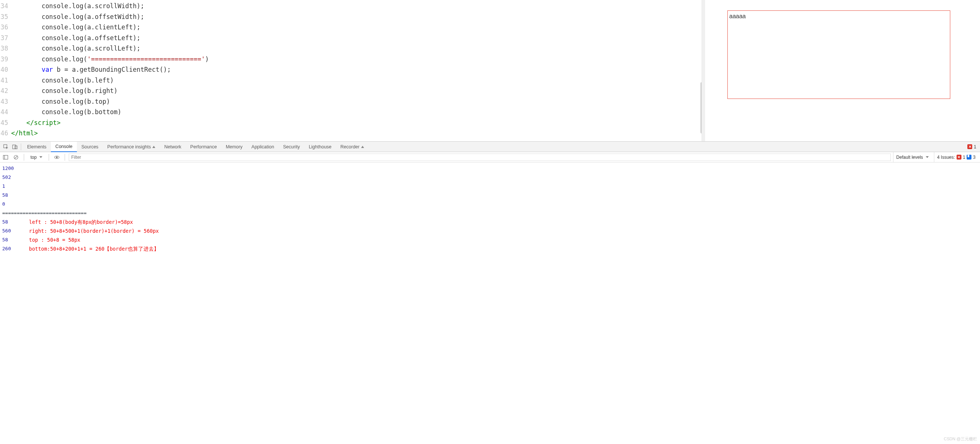  Describe the element at coordinates (173, 147) in the screenshot. I see `tab-network: Network` at that location.